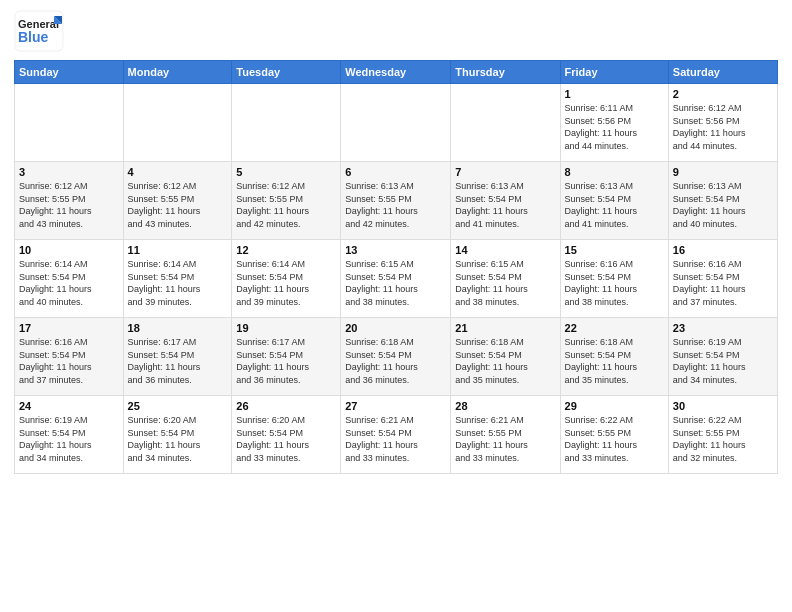 The height and width of the screenshot is (612, 792). Describe the element at coordinates (396, 279) in the screenshot. I see `week-row-3: 10Sunrise: 6:14 AMSunset: 5:54 PMDayligh…` at that location.